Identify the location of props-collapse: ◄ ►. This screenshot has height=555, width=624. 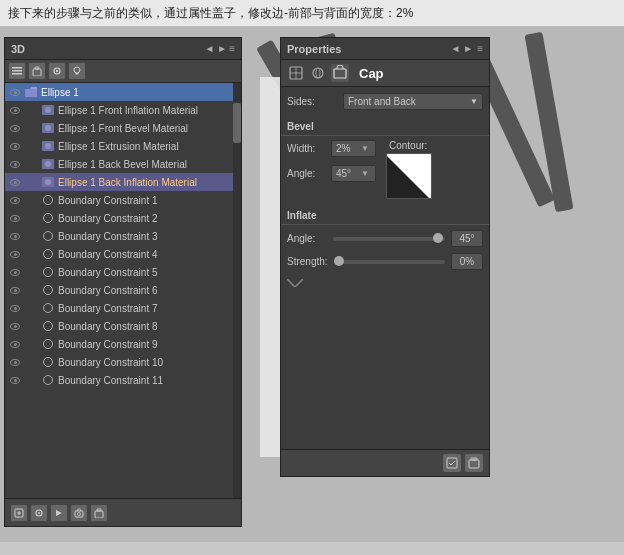
(462, 48).